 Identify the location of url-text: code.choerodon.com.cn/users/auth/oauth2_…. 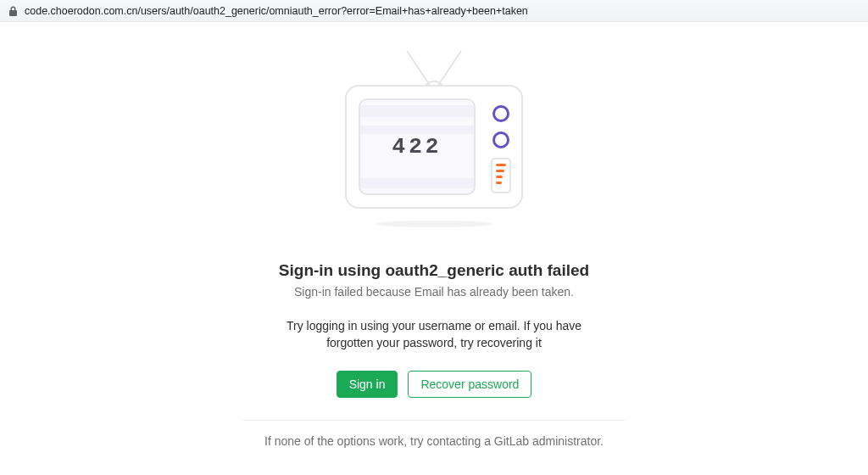
(276, 11).